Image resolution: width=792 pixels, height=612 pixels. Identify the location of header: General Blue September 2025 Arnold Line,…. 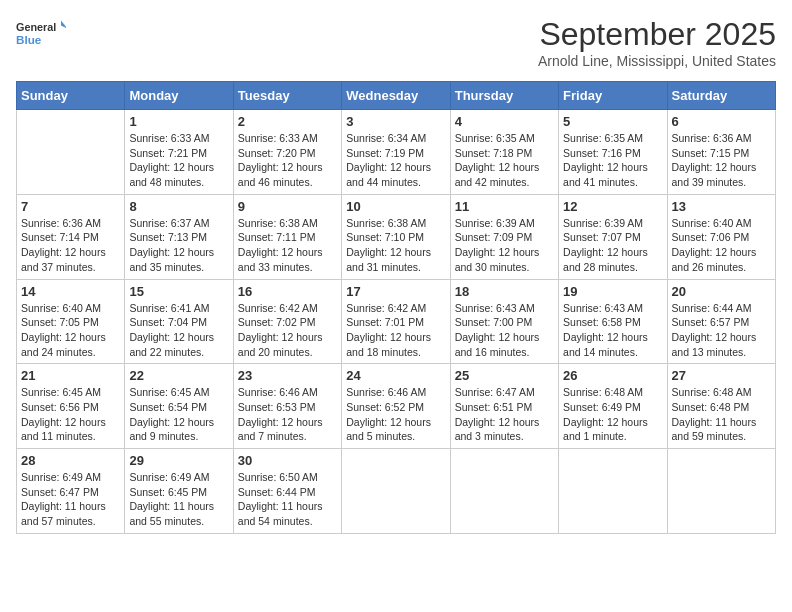
(396, 42).